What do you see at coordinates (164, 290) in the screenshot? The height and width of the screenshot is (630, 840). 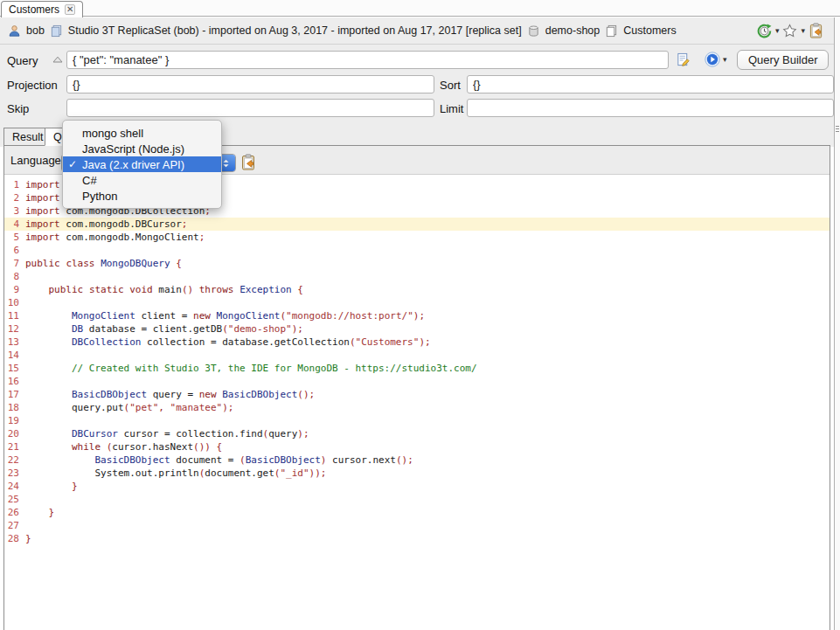 I see `code-line-text: public static void main() throws Excepti…` at bounding box center [164, 290].